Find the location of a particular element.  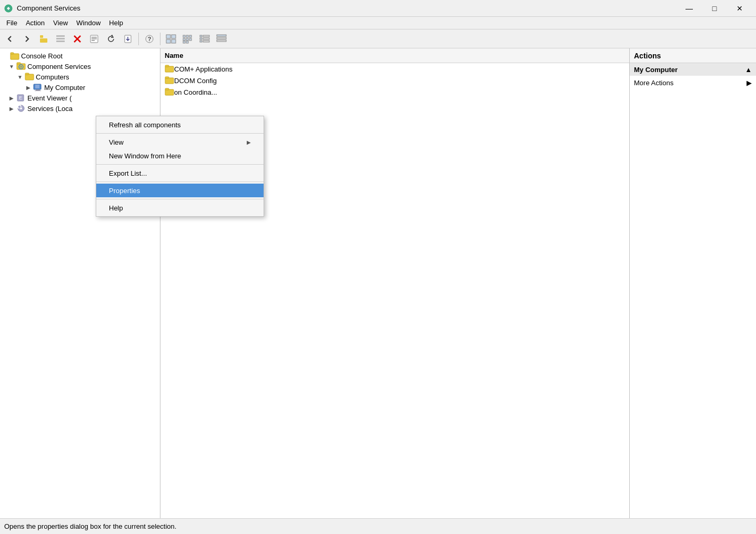

actions-section-label: My Computer is located at coordinates (656, 69).